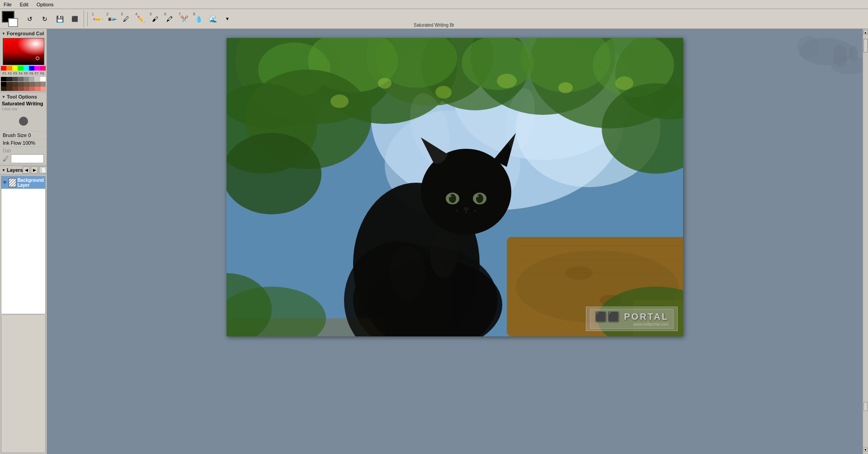 This screenshot has width=868, height=454. What do you see at coordinates (213, 19) in the screenshot?
I see `brush-preset-9: 🌊` at bounding box center [213, 19].